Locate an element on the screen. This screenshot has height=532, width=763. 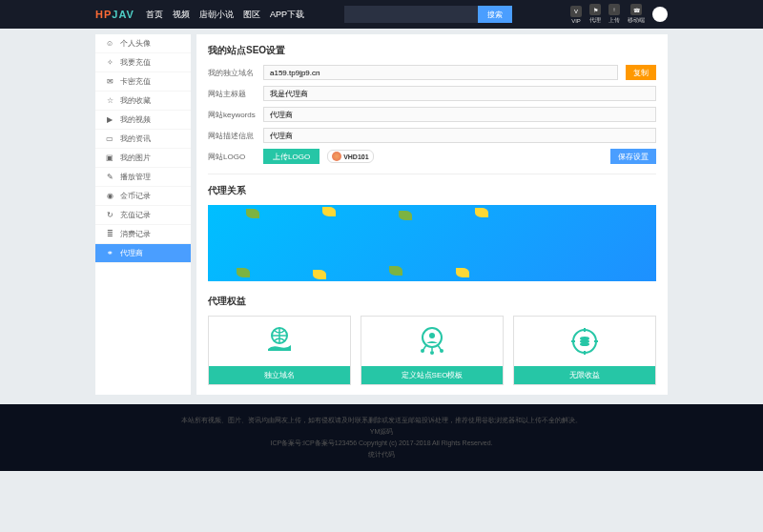
input-title is located at coordinates (460, 93).